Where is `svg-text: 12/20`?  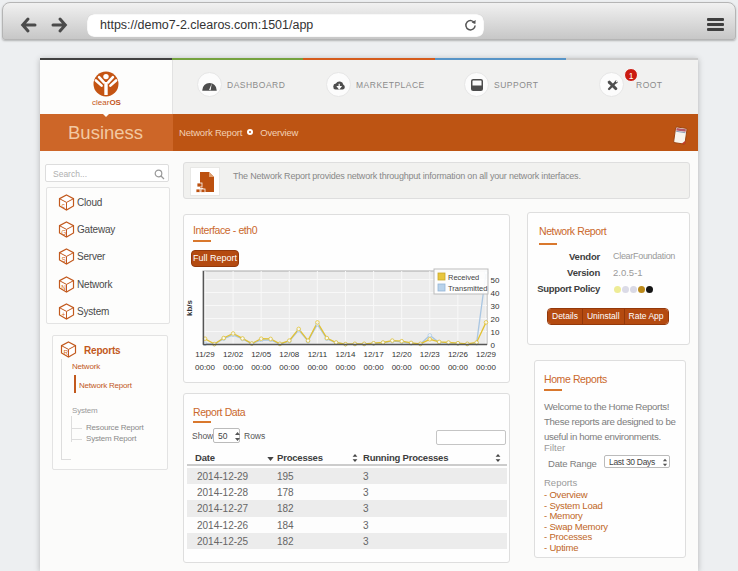 svg-text: 12/20 is located at coordinates (402, 354).